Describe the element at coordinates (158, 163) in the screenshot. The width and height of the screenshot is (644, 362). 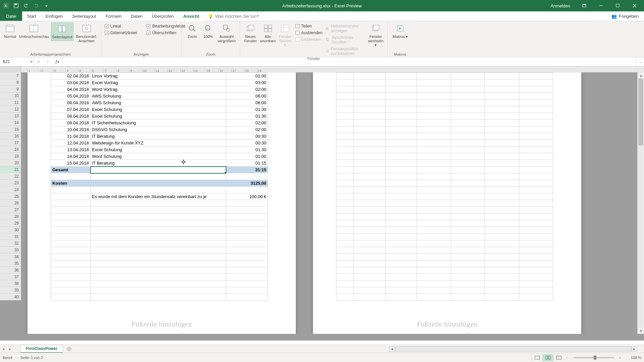
I see `cell: IT Beratung` at that location.